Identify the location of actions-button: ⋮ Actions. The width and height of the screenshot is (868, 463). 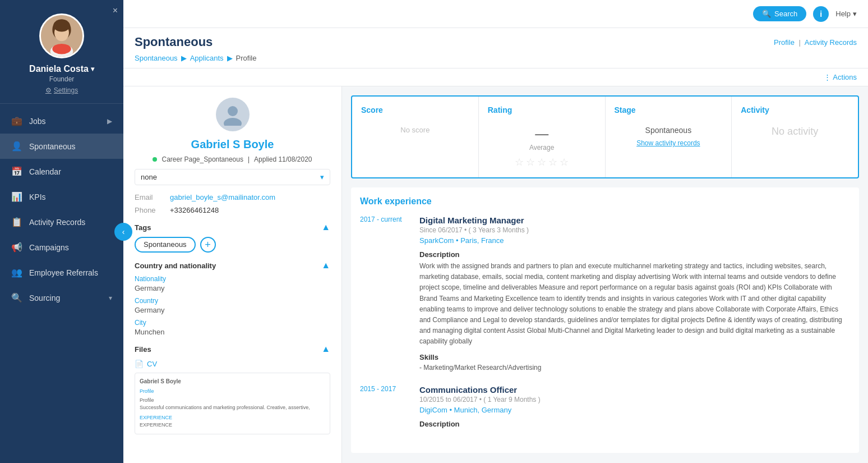
(840, 77).